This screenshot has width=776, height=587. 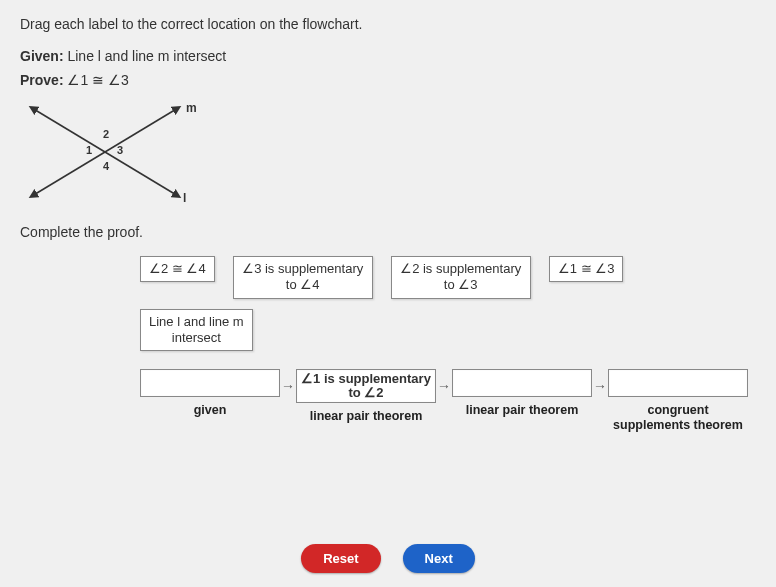 I want to click on flowchart-row: given → ∠1 is supplementary to ∠2 linear…, so click(x=448, y=401).